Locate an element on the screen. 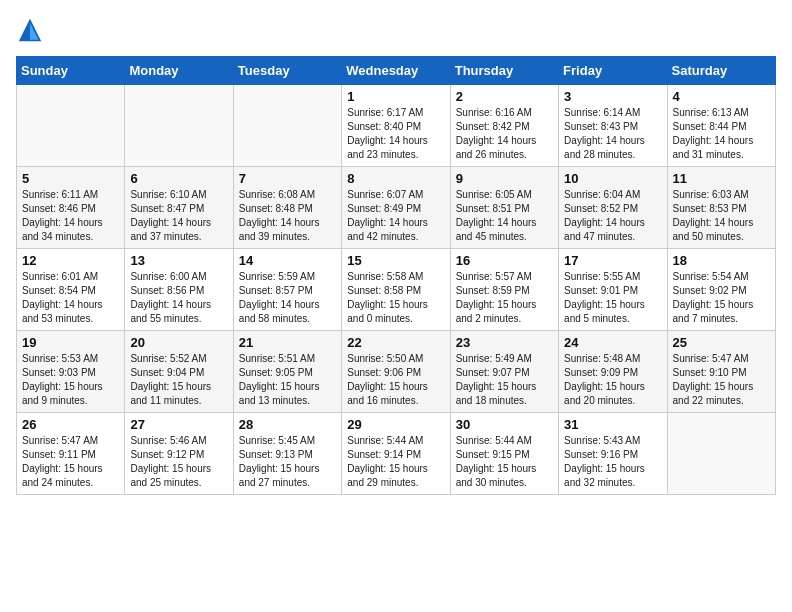 Image resolution: width=792 pixels, height=612 pixels. day-info: Sunrise: 5:59 AM Sunset: 8:57 PM Dayligh… is located at coordinates (288, 298).